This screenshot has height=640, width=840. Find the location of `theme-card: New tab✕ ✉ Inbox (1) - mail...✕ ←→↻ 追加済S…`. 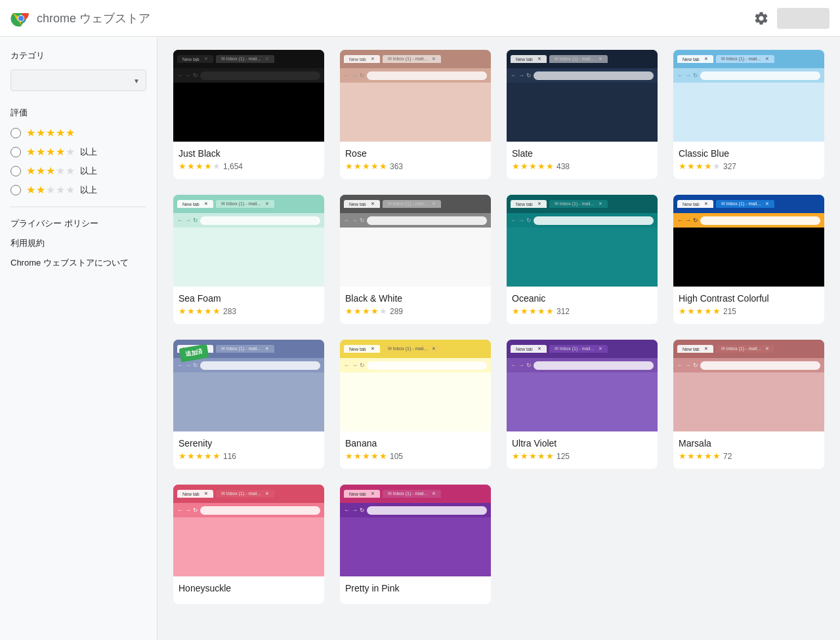

theme-card: New tab✕ ✉ Inbox (1) - mail...✕ ←→↻ 追加済S… is located at coordinates (249, 404).